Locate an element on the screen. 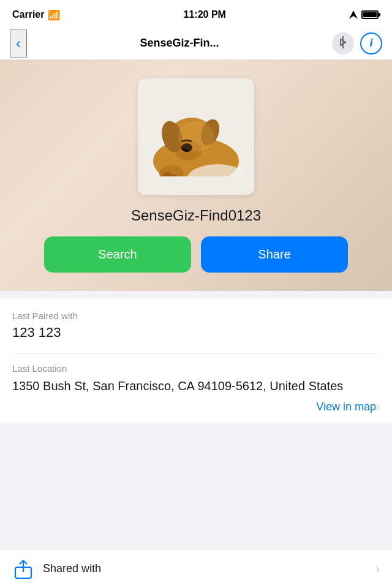 The height and width of the screenshot is (588, 392). view-in-map-link: View in map is located at coordinates (346, 407).